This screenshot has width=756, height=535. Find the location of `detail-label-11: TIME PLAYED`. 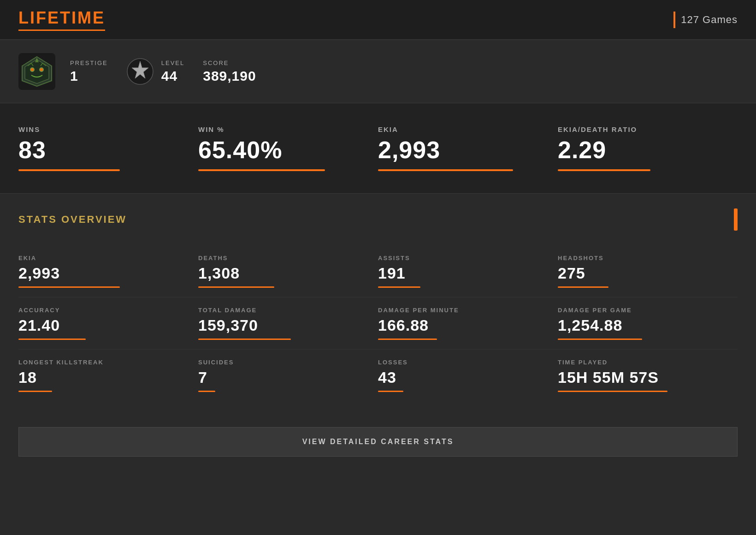

detail-label-11: TIME PLAYED is located at coordinates (642, 363).